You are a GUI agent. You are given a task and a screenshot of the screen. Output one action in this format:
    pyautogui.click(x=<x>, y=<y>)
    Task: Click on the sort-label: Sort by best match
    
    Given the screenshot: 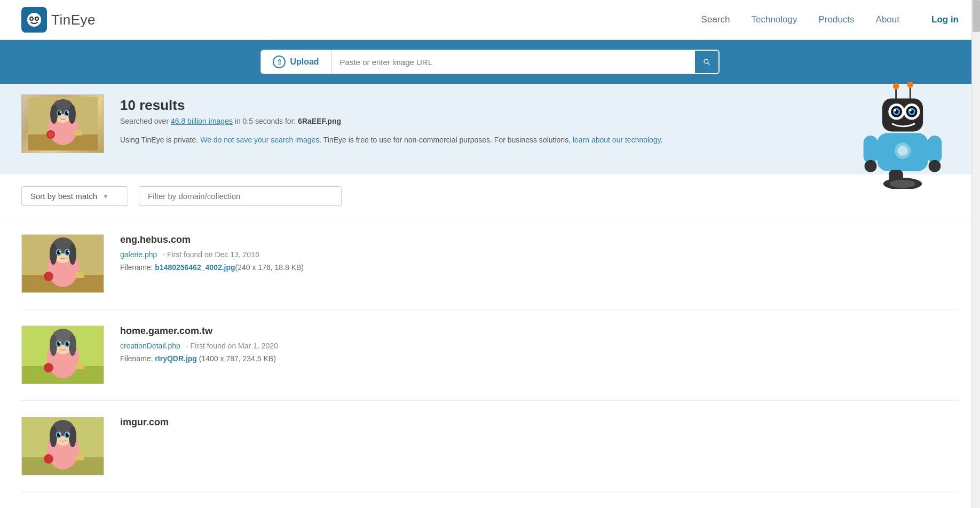 What is the action you would take?
    pyautogui.click(x=64, y=196)
    